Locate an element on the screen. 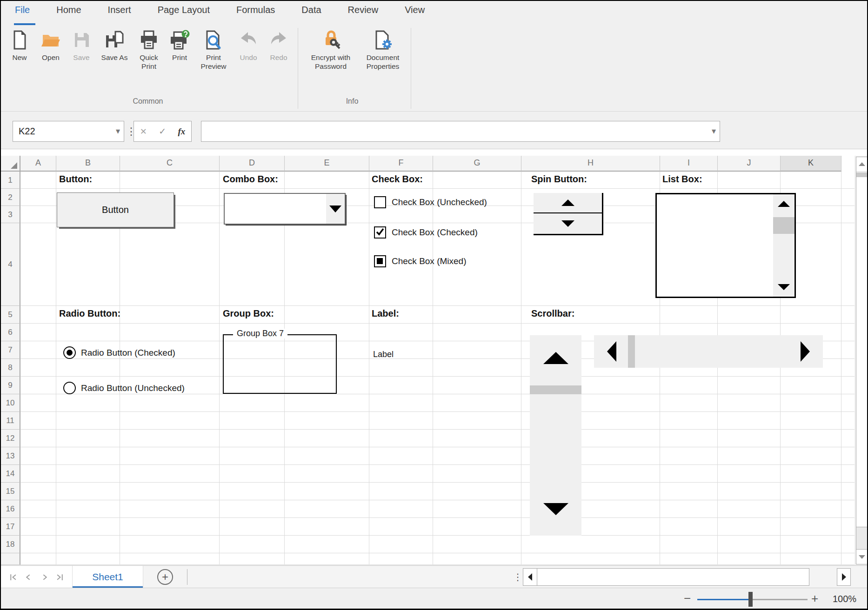  prev-sheet-icon is located at coordinates (29, 577).